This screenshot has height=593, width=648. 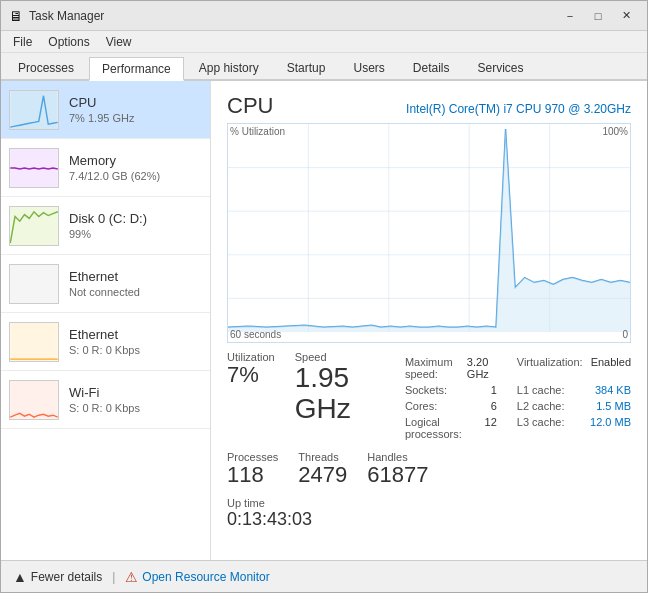 I want to click on threads-block: Threads 2479, so click(x=322, y=469).